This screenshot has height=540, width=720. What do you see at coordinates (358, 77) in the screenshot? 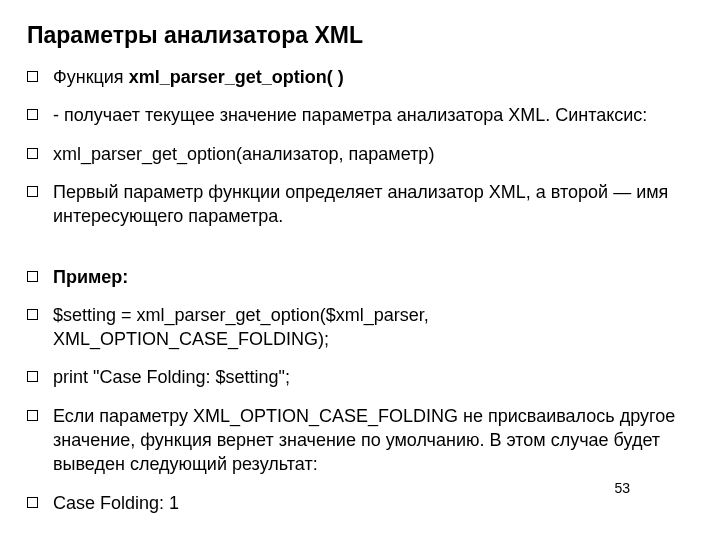
I see `list-item: Функция xml_parser_get_option( )` at bounding box center [358, 77].